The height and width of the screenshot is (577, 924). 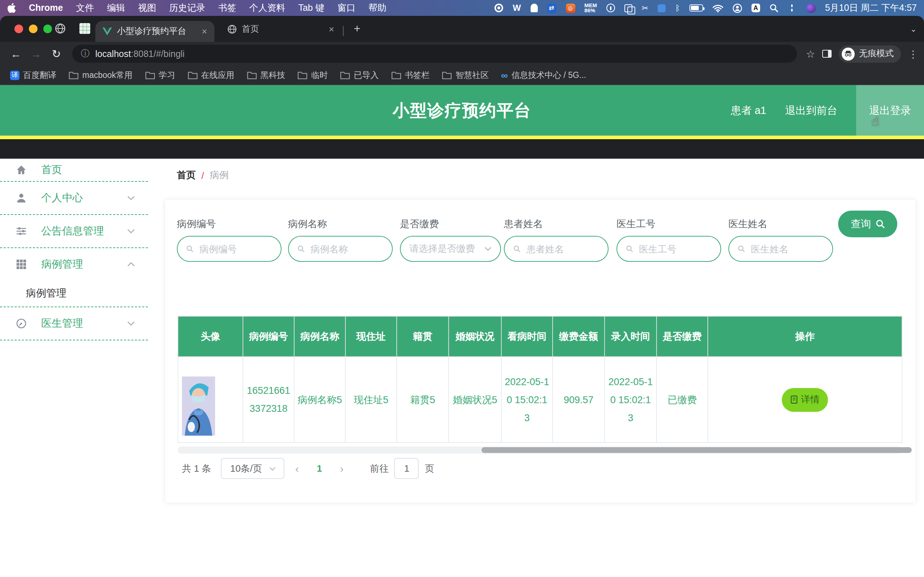 I want to click on sidebar-subitem-case-mgmt: 病例管理, so click(x=74, y=293).